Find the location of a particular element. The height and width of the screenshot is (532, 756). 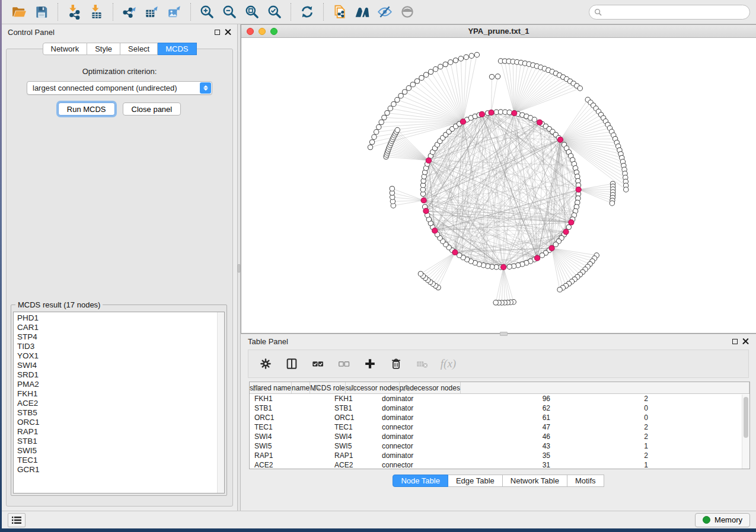

mcds-result-item: SWI5 is located at coordinates (121, 451).